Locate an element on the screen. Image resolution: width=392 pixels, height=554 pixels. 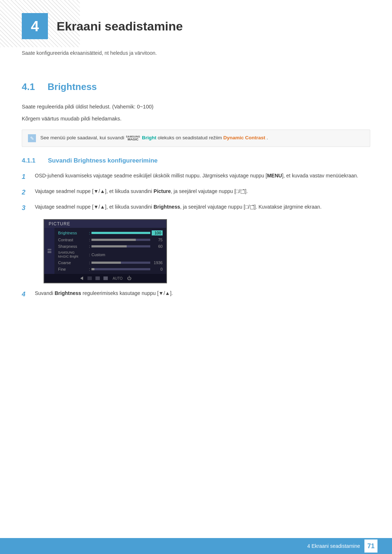
brightness-bold-step3: Brightness is located at coordinates (167, 207).